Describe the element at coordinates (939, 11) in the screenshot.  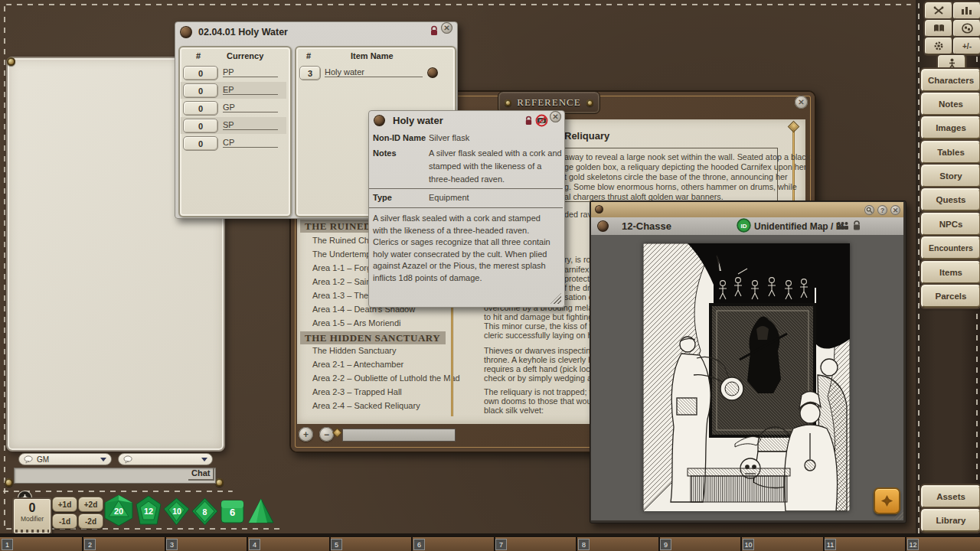
I see `crossed-tools-icon` at that location.